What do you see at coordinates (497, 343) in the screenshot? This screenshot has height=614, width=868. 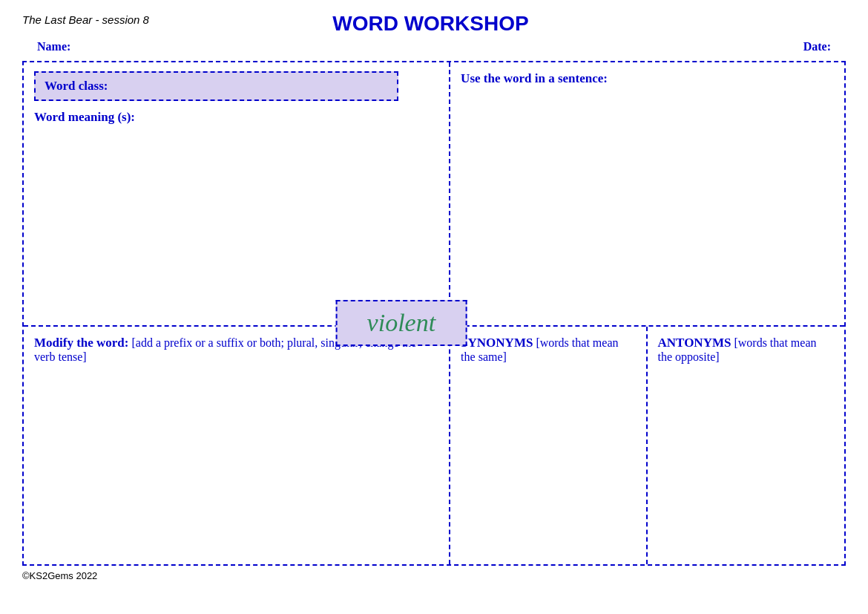 I see `synonyms-bold: SYNONYMS` at bounding box center [497, 343].